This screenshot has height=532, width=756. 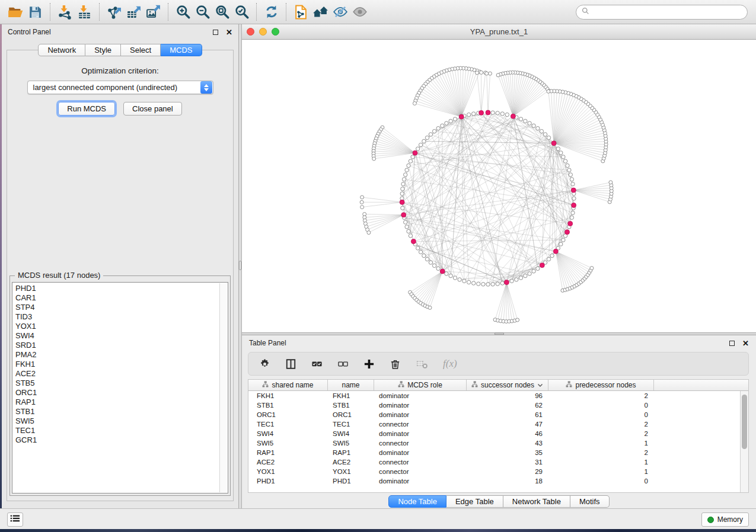 I want to click on column-header-name: name, so click(x=351, y=385).